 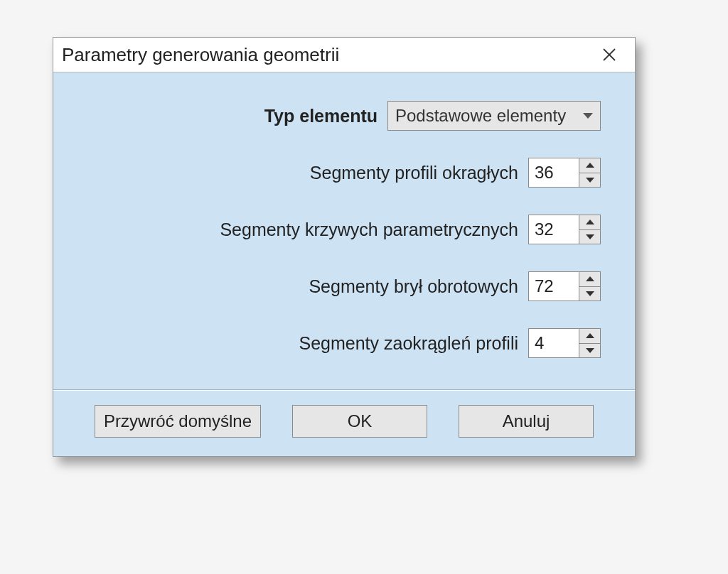 I want to click on circular-profile-segments-label: Segmenty profili okragłych, so click(x=414, y=173).